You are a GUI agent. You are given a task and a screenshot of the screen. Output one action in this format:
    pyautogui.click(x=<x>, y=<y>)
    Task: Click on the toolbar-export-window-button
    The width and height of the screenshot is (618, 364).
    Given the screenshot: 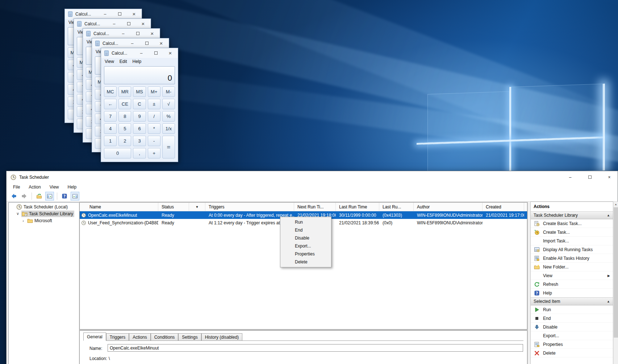 What is the action you would take?
    pyautogui.click(x=39, y=196)
    